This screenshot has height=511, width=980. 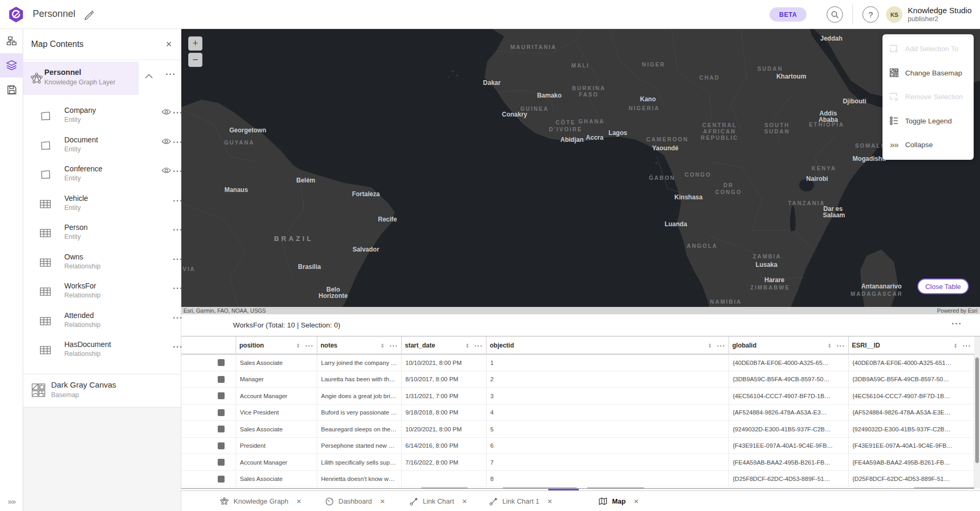 What do you see at coordinates (444, 396) in the screenshot?
I see `cell-start-date: 1/31/2021, 7:00 PM` at bounding box center [444, 396].